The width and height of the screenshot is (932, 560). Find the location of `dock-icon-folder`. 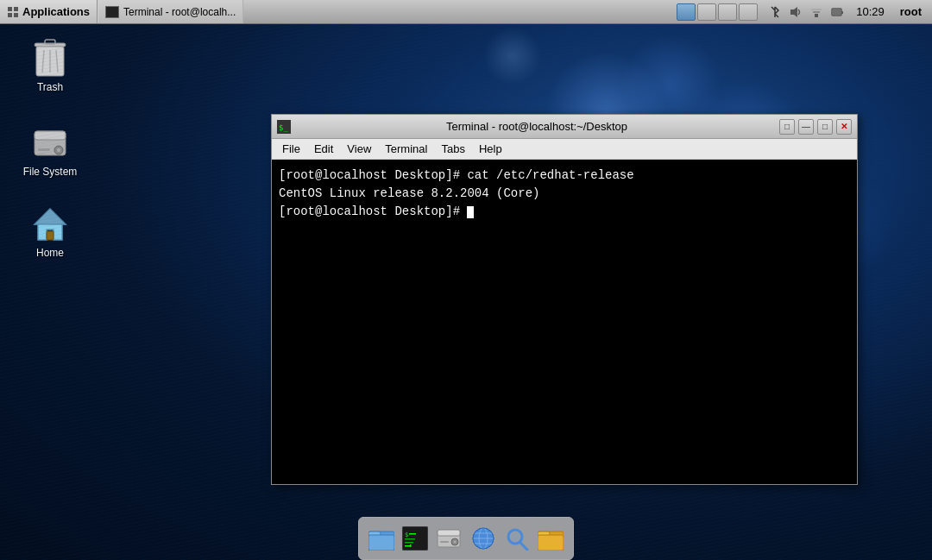

dock-icon-folder is located at coordinates (551, 538).